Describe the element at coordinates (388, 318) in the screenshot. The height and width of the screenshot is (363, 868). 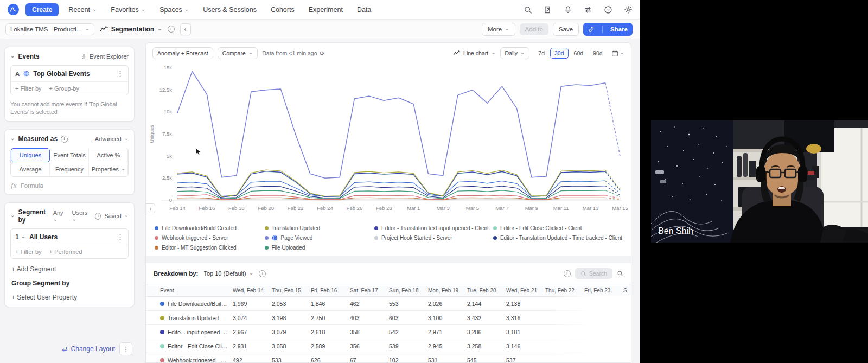
I see `table-row: Translation Updated3,0743,1982,750403603…` at that location.